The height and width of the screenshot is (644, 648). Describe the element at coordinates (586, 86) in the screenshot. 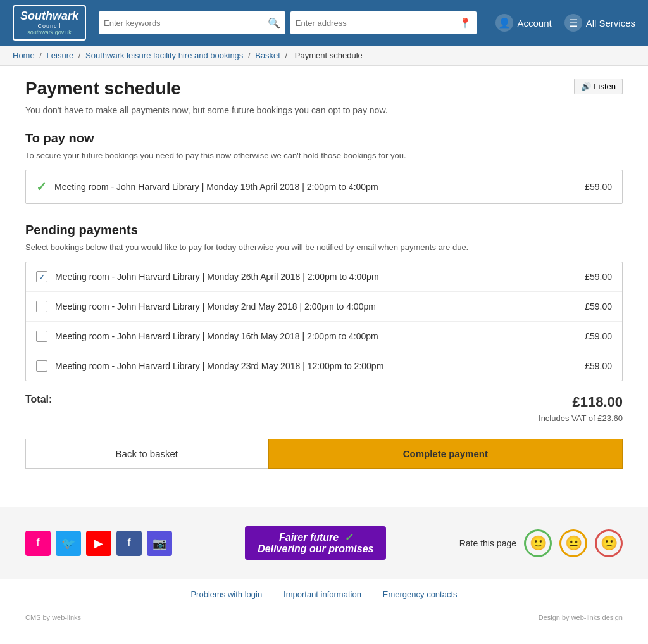

I see `listen-icon: 🔊` at that location.